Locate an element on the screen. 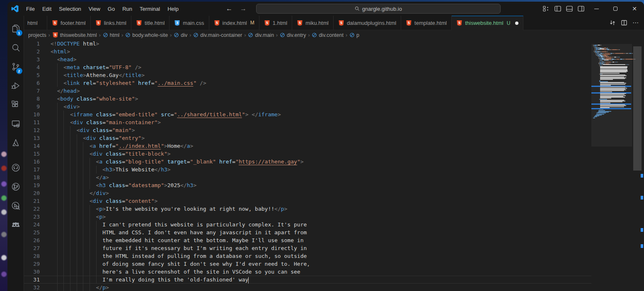 The width and height of the screenshot is (644, 291). line-number: 17 is located at coordinates (32, 170).